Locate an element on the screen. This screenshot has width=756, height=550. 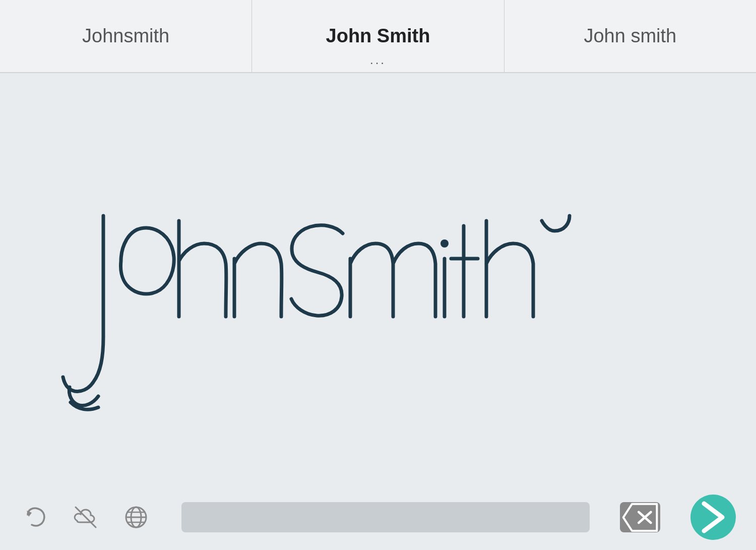
tab-label: Johnsmith is located at coordinates (126, 36).